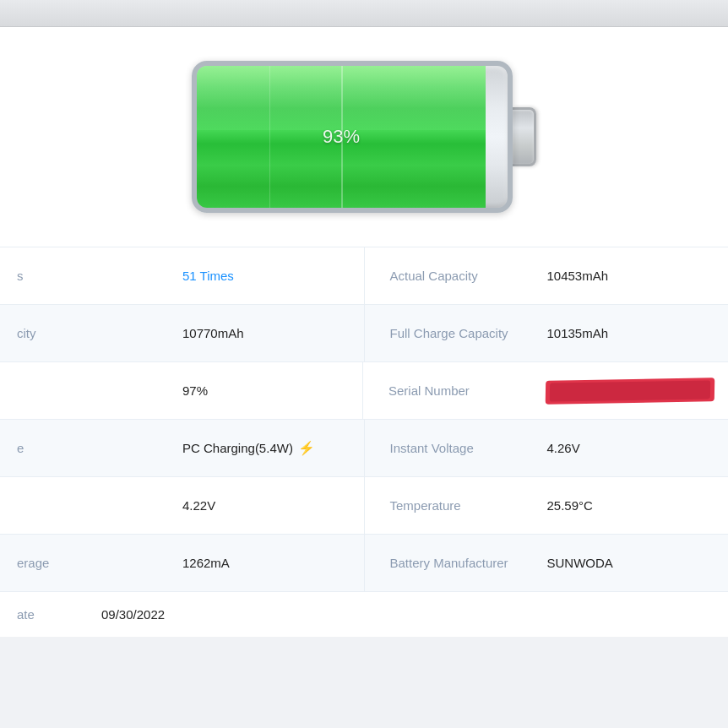 This screenshot has height=728, width=728. Describe the element at coordinates (341, 98) in the screenshot. I see `battery-sheen` at that location.